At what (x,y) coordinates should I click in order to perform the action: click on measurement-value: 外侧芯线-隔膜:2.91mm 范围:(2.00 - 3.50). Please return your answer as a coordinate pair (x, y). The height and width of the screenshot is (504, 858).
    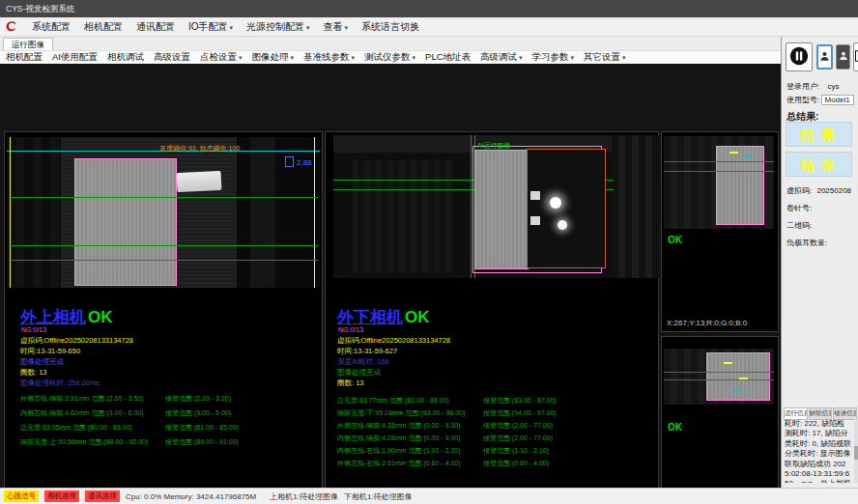
    Looking at the image, I should click on (82, 399).